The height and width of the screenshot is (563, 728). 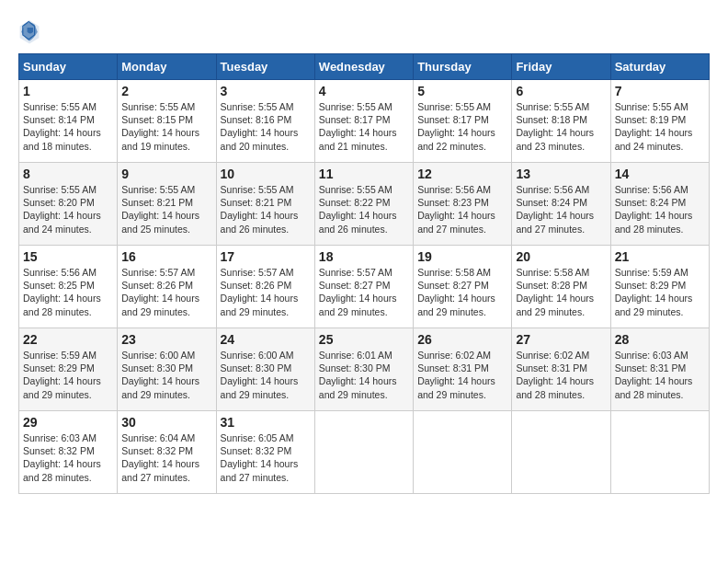 I want to click on day-number: 10, so click(x=266, y=174).